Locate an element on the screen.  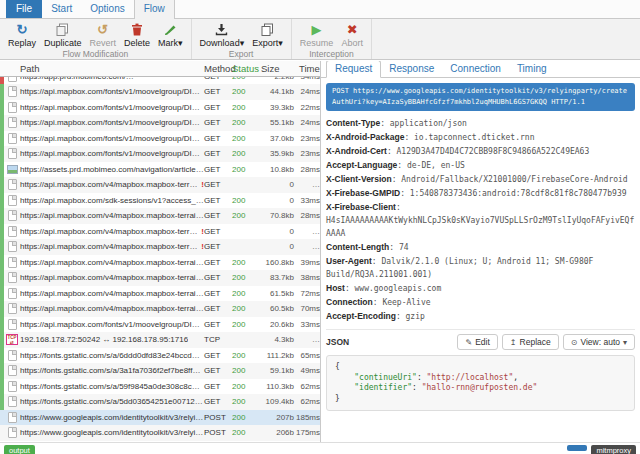
toolbar-group-caption: Export is located at coordinates (242, 55).